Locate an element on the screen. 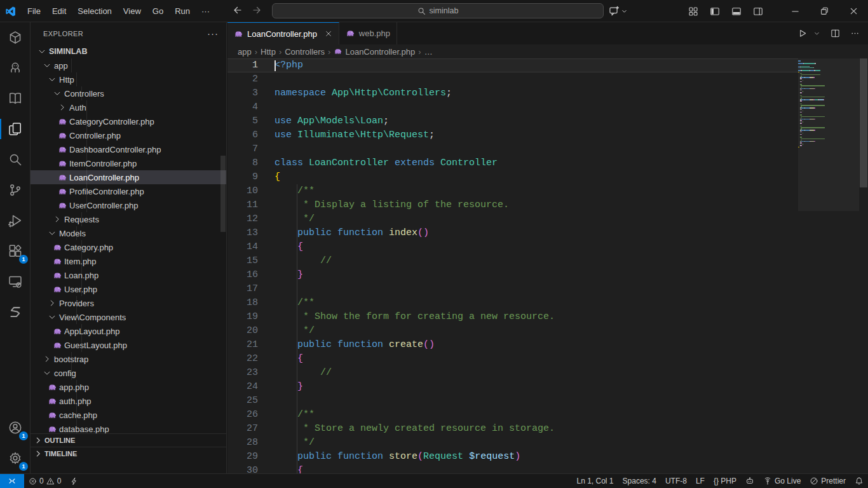  code-line-6: 6use Illuminate\Http\Request; is located at coordinates (548, 135).